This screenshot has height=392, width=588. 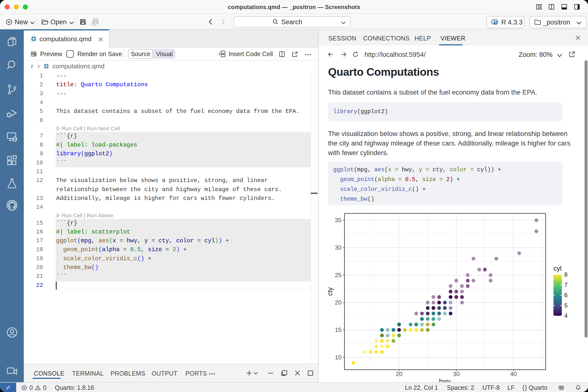 I want to click on svg-text: 35, so click(x=338, y=220).